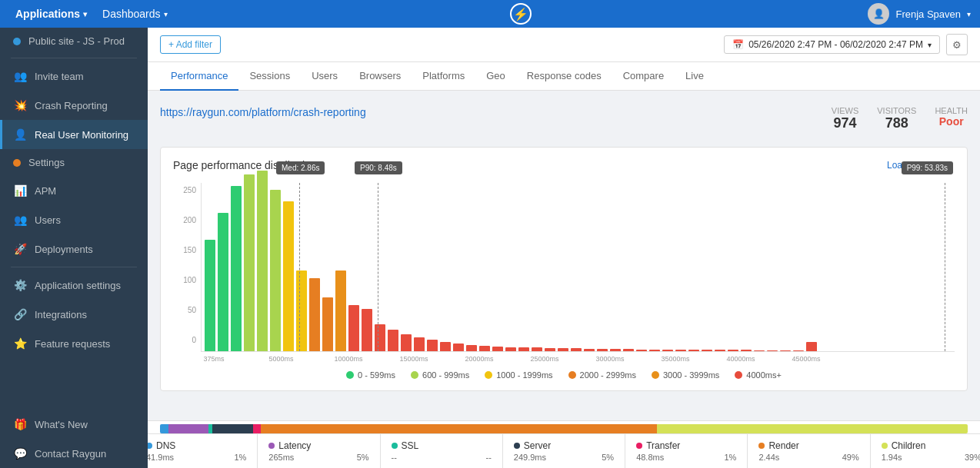 Image resolution: width=980 pixels, height=468 pixels. Describe the element at coordinates (269, 75) in the screenshot. I see `tab-sessions-label: Sessions` at that location.